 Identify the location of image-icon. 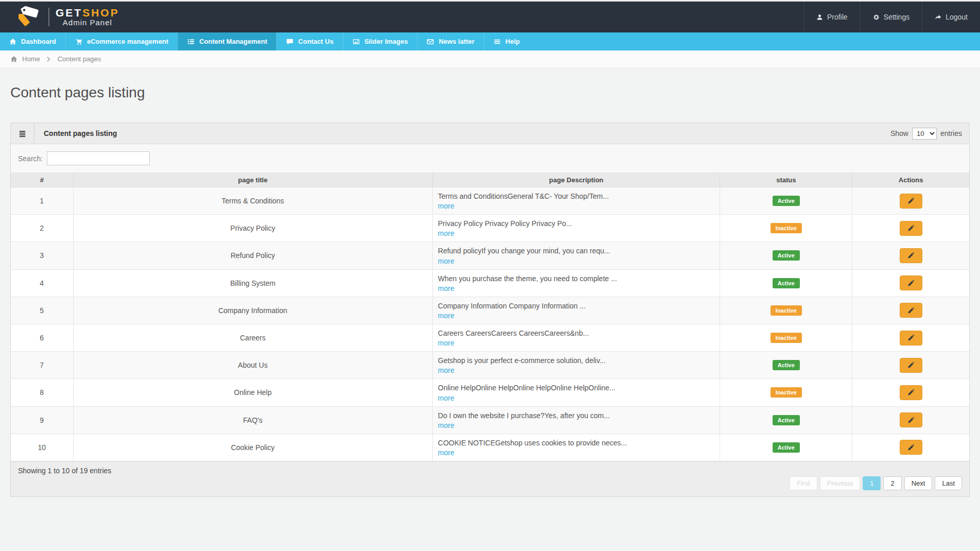
(356, 42).